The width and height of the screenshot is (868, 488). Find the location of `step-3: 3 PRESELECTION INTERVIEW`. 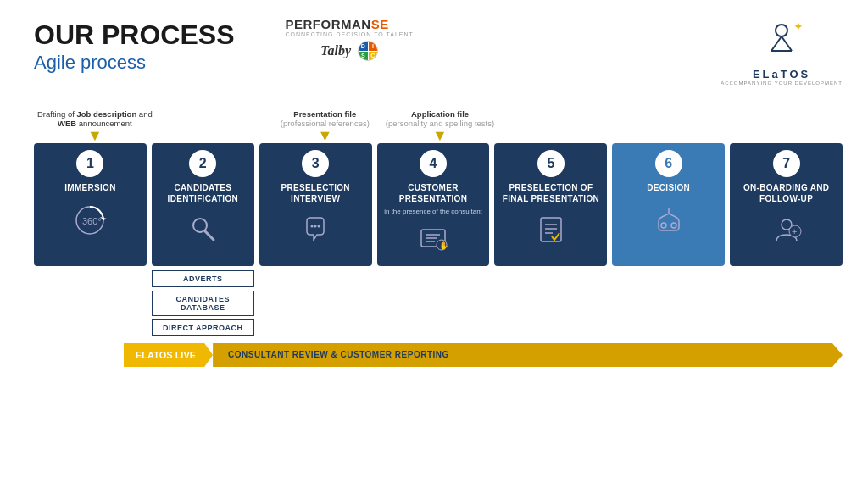

step-3: 3 PRESELECTION INTERVIEW is located at coordinates (315, 205).